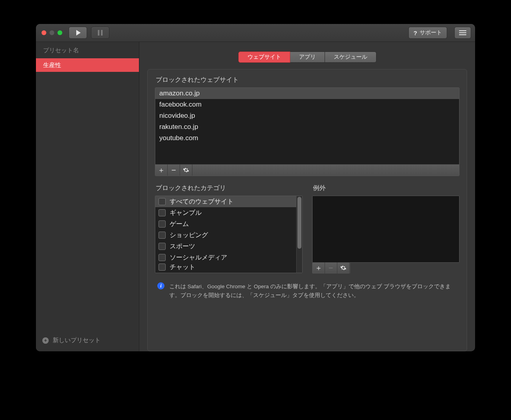 Image resolution: width=511 pixels, height=420 pixels. Describe the element at coordinates (307, 57) in the screenshot. I see `tab-label: アプリ` at that location.